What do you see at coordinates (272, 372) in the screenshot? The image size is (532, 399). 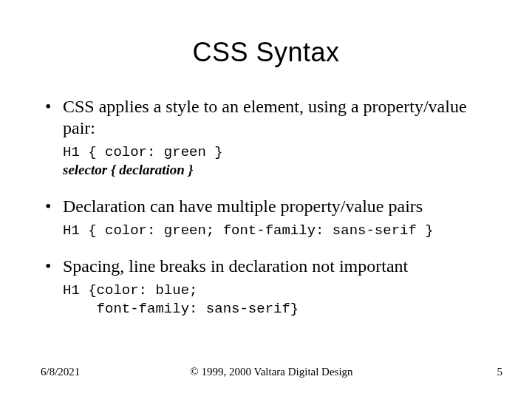 I see `slide-footer: 6/8/2021 © 1999, 2000 Valtara Digital De…` at bounding box center [272, 372].